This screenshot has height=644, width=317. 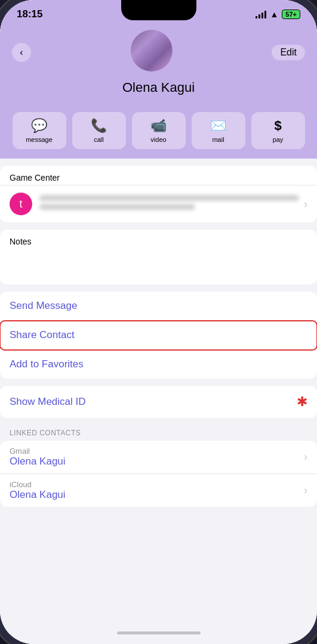 What do you see at coordinates (159, 204) in the screenshot?
I see `game-center-item: t ›` at bounding box center [159, 204].